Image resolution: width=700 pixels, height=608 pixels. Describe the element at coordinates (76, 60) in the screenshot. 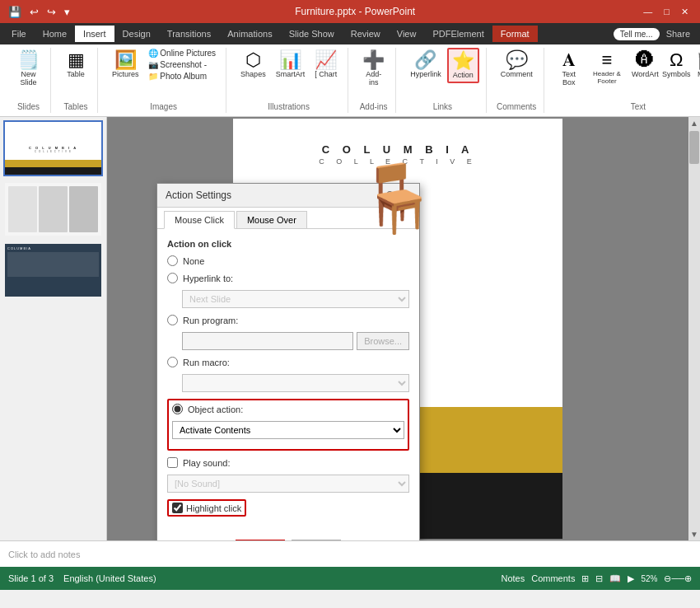

I see `table-icon: ▦` at that location.